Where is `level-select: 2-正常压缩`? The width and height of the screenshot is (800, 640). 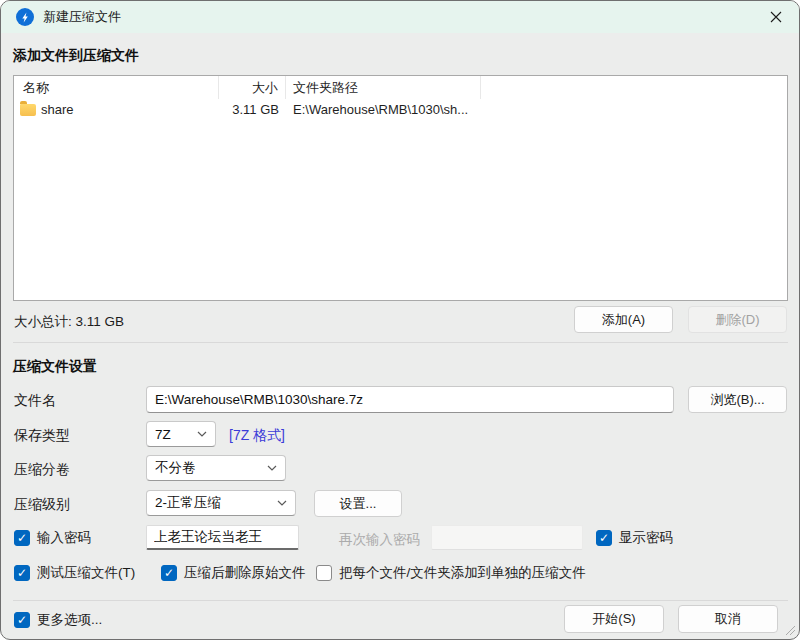
level-select: 2-正常压缩 is located at coordinates (221, 503).